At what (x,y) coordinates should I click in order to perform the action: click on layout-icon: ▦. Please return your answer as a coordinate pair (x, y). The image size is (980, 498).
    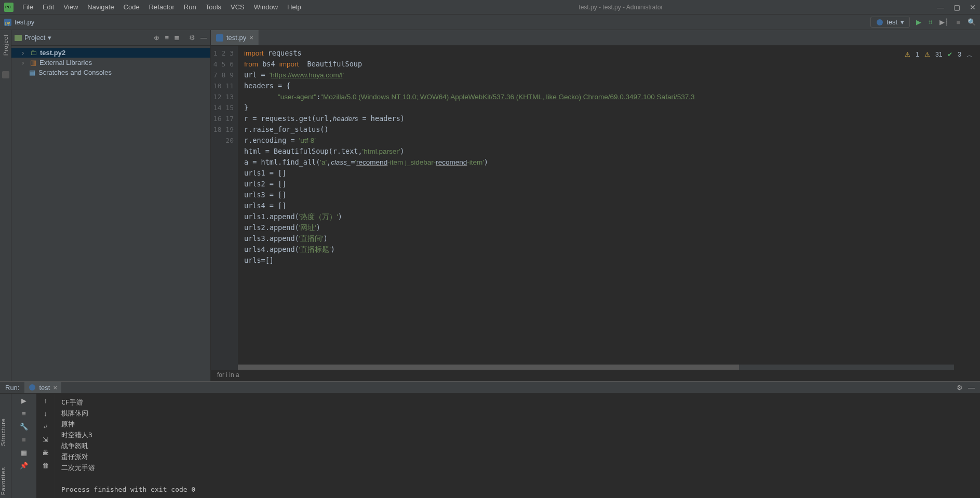
    Looking at the image, I should click on (24, 453).